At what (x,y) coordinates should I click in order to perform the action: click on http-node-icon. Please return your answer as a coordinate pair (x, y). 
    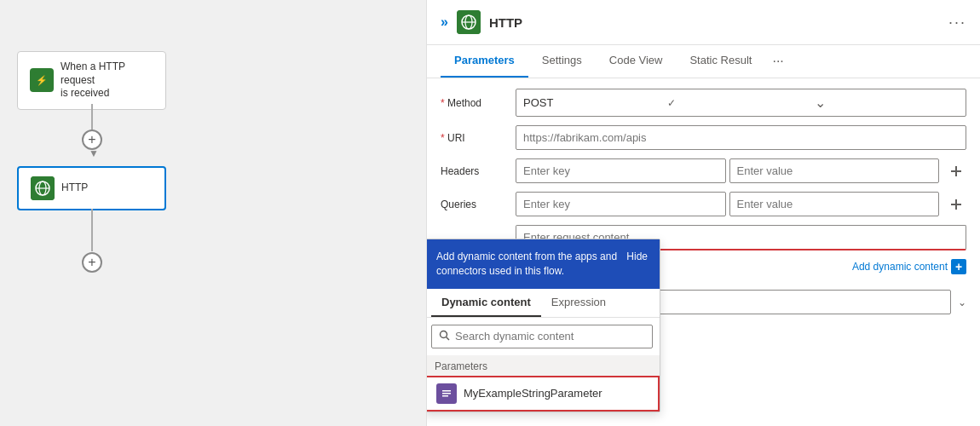
    Looking at the image, I should click on (43, 188).